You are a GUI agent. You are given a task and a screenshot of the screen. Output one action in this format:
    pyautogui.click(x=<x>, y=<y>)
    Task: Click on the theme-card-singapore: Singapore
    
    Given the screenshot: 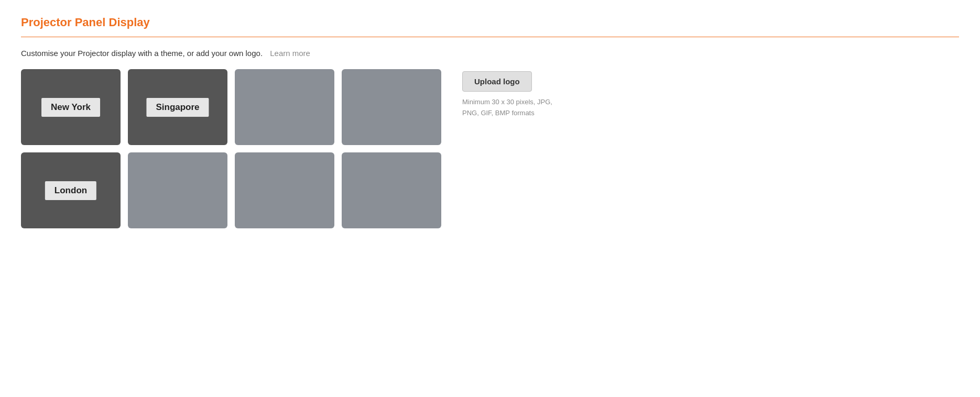 What is the action you would take?
    pyautogui.click(x=178, y=107)
    